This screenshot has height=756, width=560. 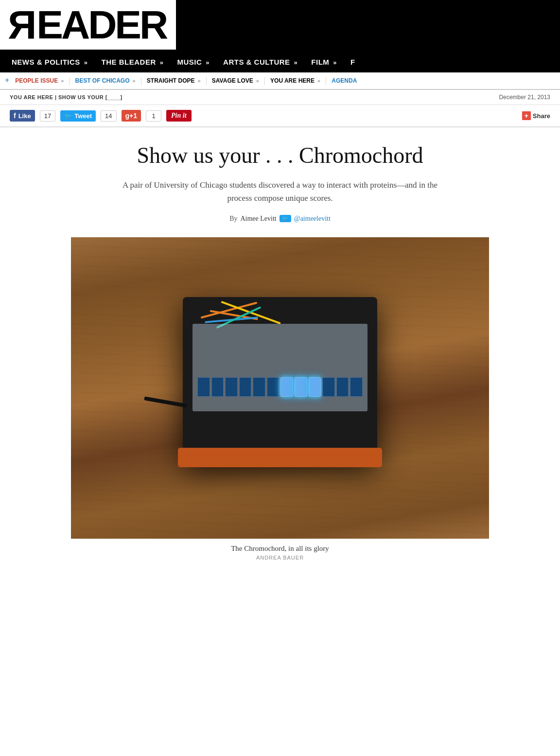 What do you see at coordinates (193, 62) in the screenshot?
I see `nav-item-music: MUSIC` at bounding box center [193, 62].